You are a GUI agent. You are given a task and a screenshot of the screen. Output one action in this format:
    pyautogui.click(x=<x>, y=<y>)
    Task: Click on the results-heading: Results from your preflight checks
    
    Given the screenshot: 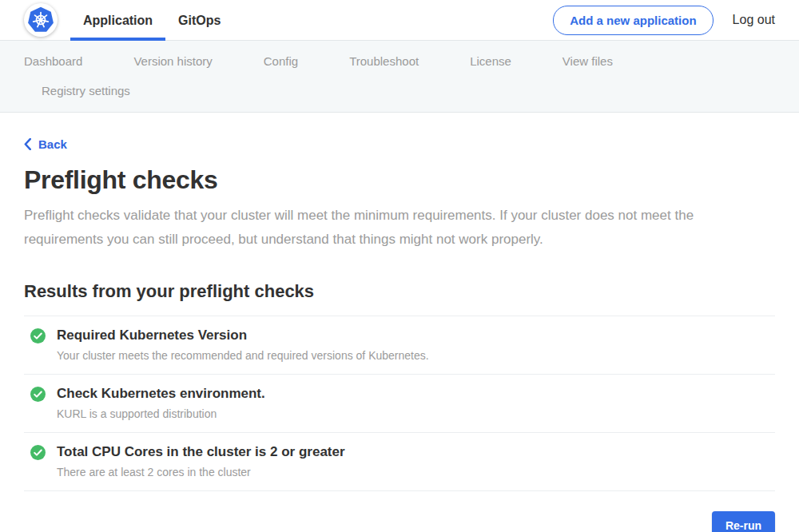 What is the action you would take?
    pyautogui.click(x=400, y=292)
    